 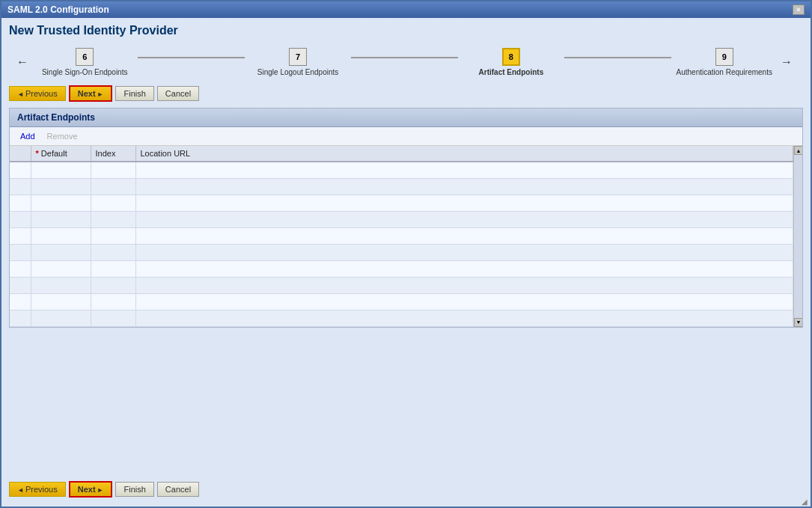 What do you see at coordinates (406, 136) in the screenshot?
I see `panel-toolbar: Add Remove` at bounding box center [406, 136].